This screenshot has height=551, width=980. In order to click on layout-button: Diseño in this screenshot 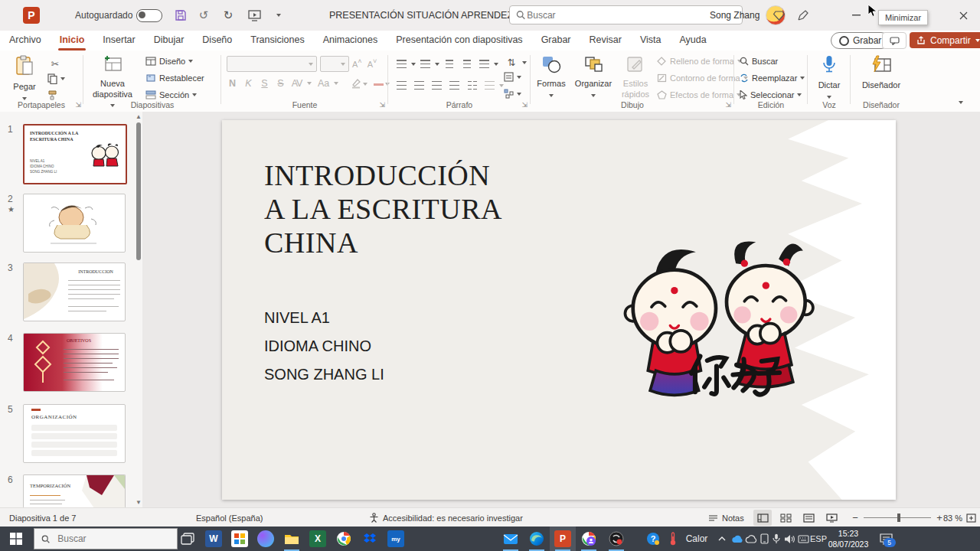, I will do `click(169, 61)`.